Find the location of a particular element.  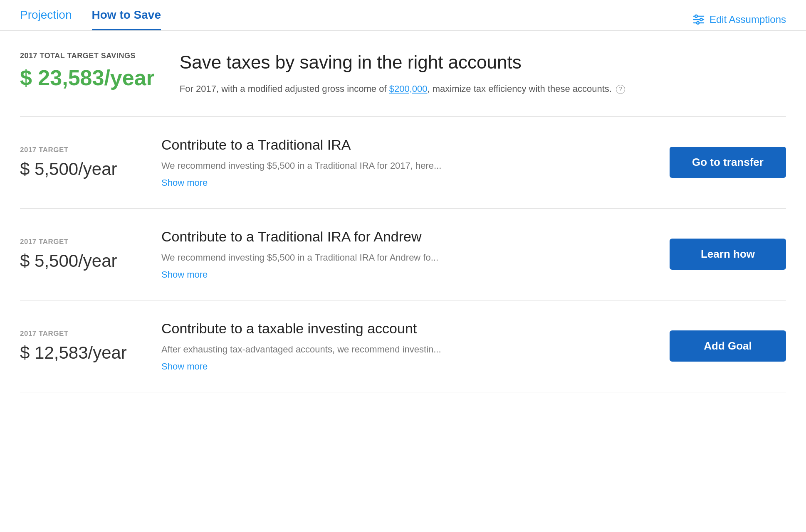

rec-2-show-more: Show more is located at coordinates (185, 274).